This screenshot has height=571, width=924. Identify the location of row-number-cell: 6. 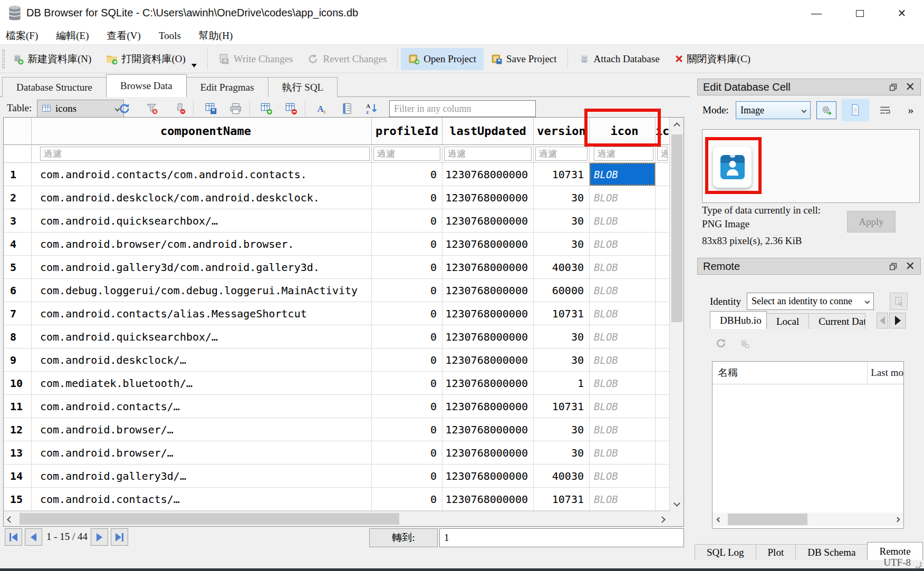
(18, 290).